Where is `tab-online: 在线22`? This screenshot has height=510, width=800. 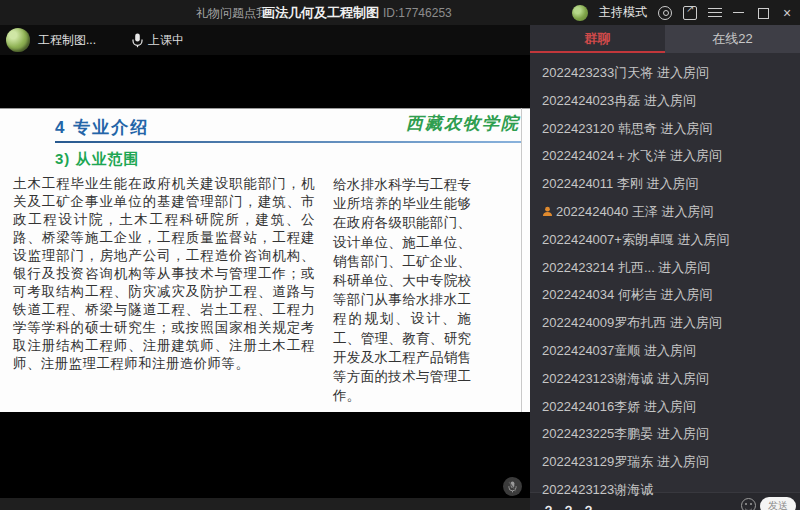 tab-online: 在线22 is located at coordinates (732, 39).